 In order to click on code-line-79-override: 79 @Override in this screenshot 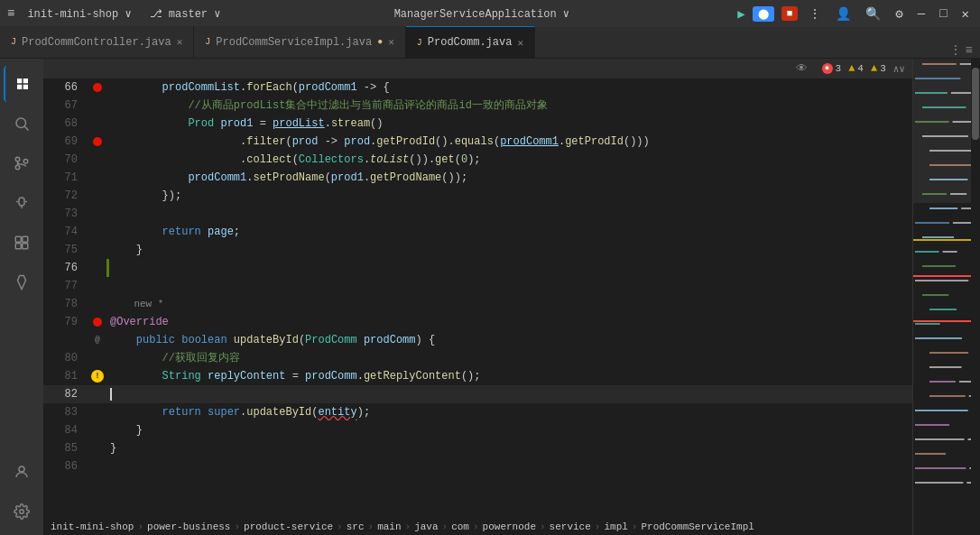, I will do `click(478, 322)`.